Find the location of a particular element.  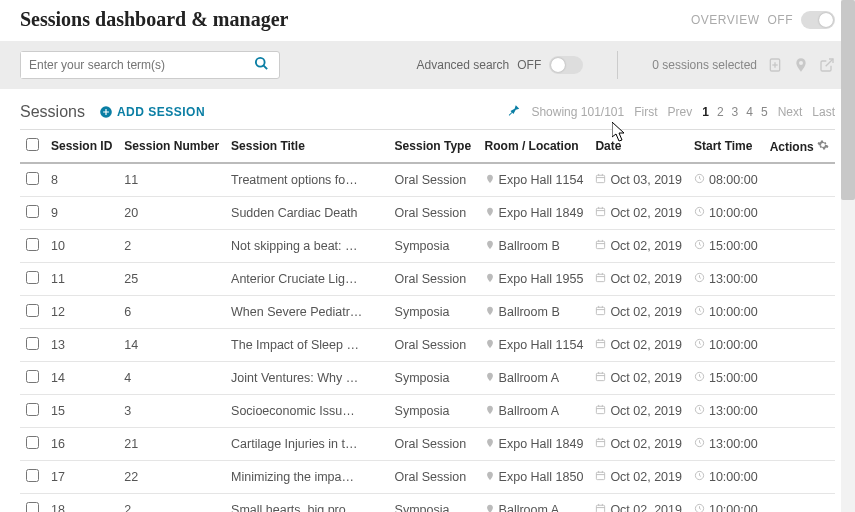

cell-session-number: 14 is located at coordinates (172, 346).